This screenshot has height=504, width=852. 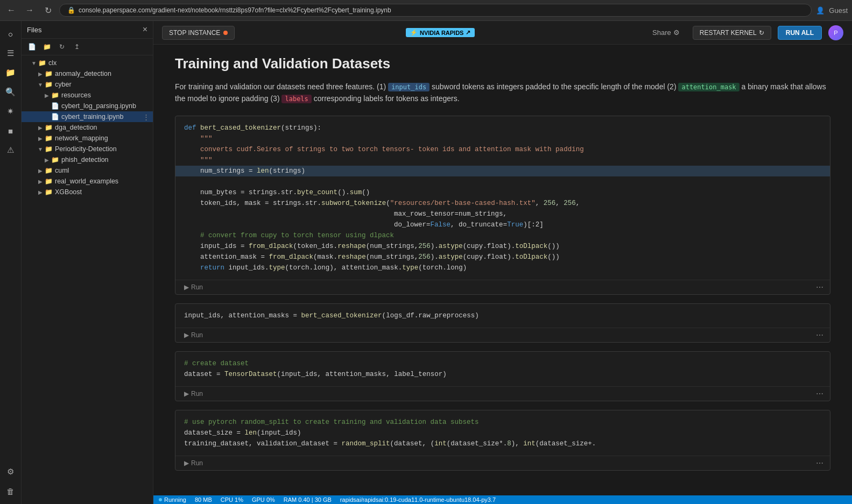 I want to click on folder-open-icon: 📁, so click(x=48, y=84).